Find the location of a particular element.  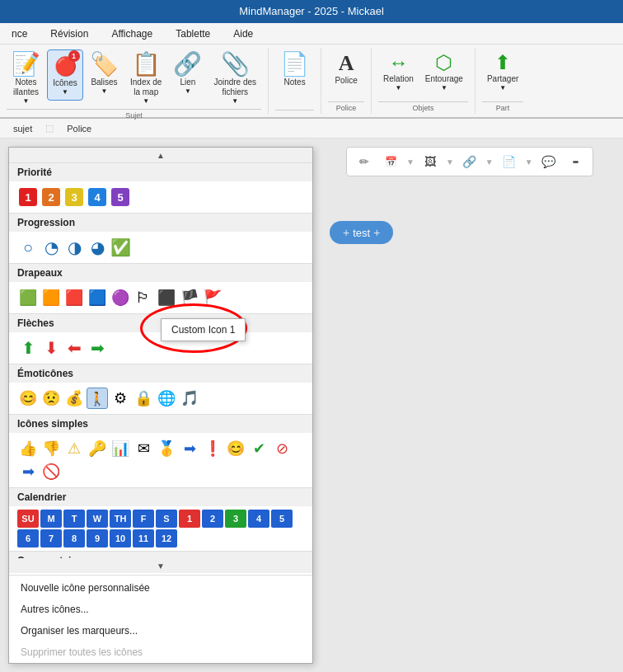

icon-check2: ✔ is located at coordinates (259, 449).